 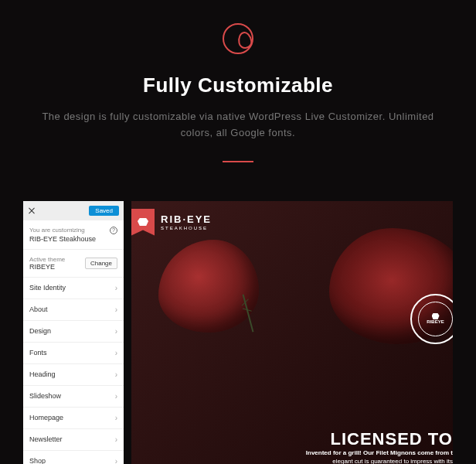 What do you see at coordinates (39, 309) in the screenshot?
I see `customizer-item-label: About` at bounding box center [39, 309].